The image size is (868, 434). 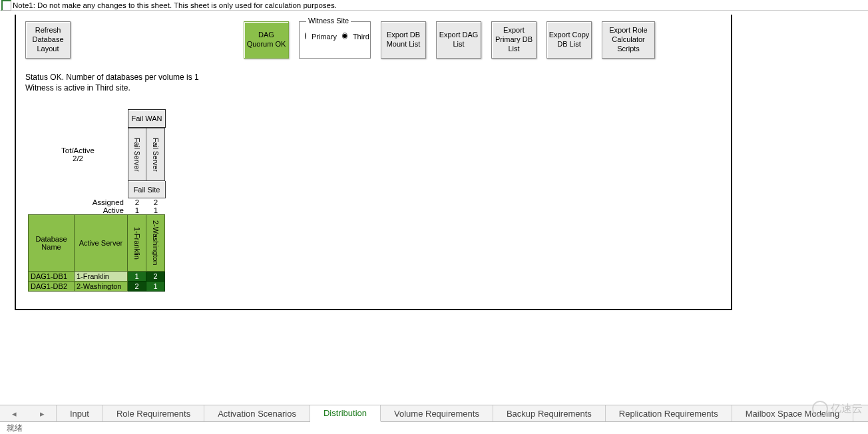 I want to click on witness-primary-radio, so click(x=306, y=36).